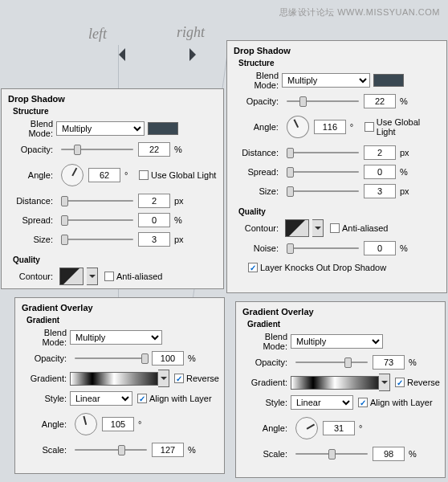 The height and width of the screenshot is (482, 448). I want to click on structure-label: Structure, so click(116, 111).